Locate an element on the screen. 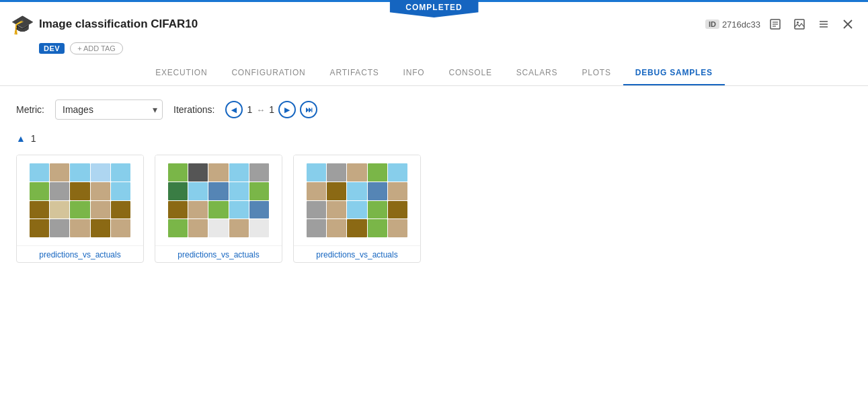 This screenshot has height=400, width=868. tab-artifacts: ARTIFACTS is located at coordinates (355, 73).